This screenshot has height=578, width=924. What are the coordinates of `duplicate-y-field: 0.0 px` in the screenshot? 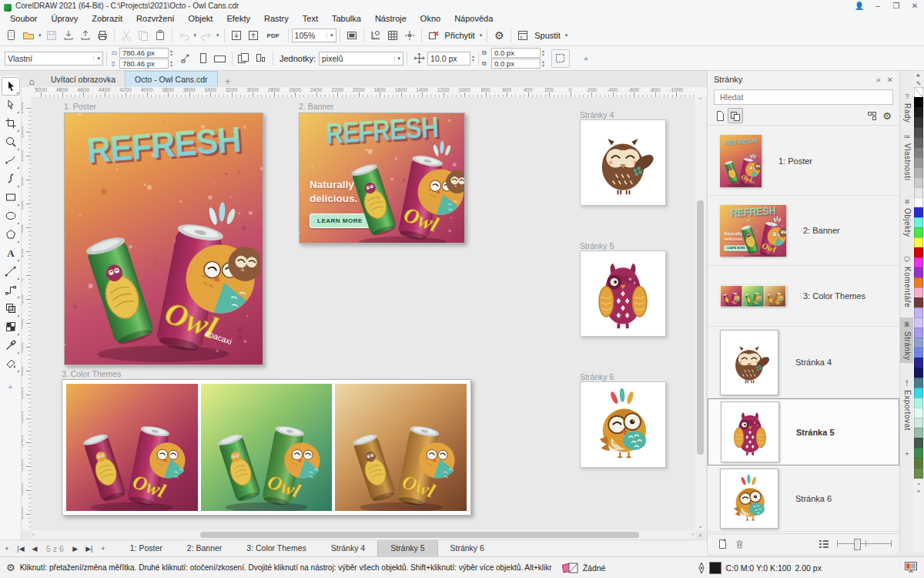 It's located at (516, 63).